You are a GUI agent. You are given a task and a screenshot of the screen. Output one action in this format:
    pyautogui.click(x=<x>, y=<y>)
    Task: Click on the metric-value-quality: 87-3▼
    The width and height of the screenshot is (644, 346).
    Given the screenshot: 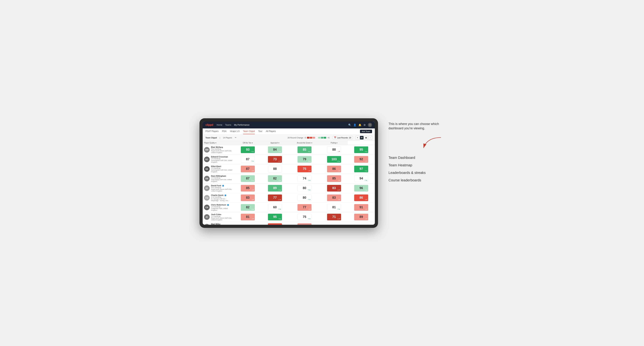 What is the action you would take?
    pyautogui.click(x=248, y=169)
    